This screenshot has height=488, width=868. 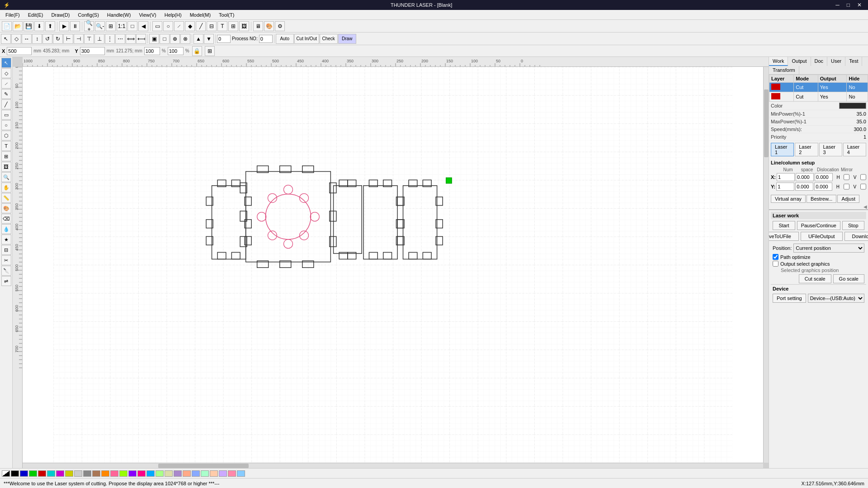 I want to click on line-button: ╱, so click(x=201, y=26).